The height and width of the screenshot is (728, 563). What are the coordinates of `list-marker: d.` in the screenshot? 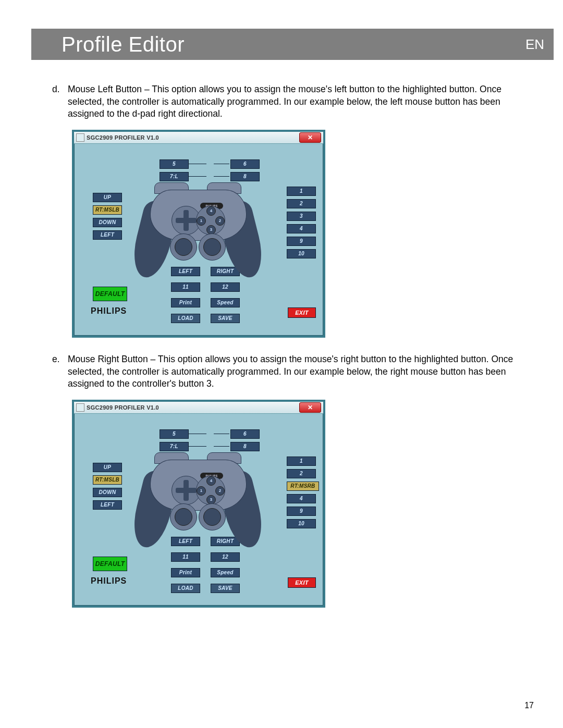 It's located at (60, 102).